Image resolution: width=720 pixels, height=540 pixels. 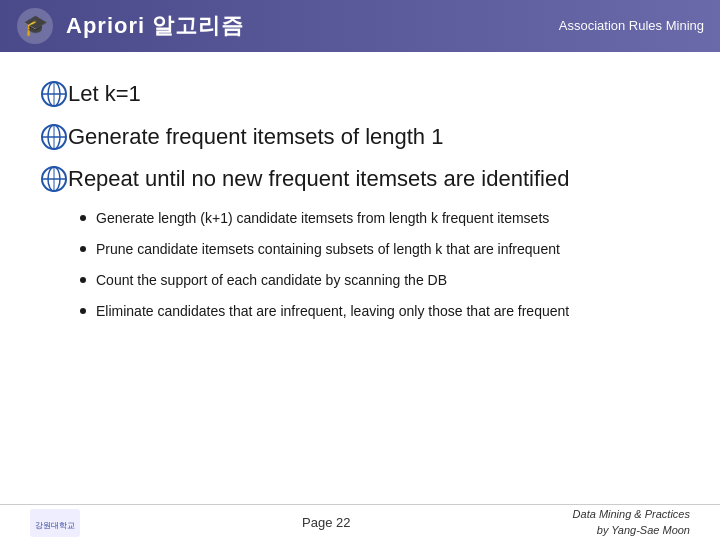 I want to click on sub-text-2: Prune candidate itemsets containing subs…, so click(x=328, y=250).